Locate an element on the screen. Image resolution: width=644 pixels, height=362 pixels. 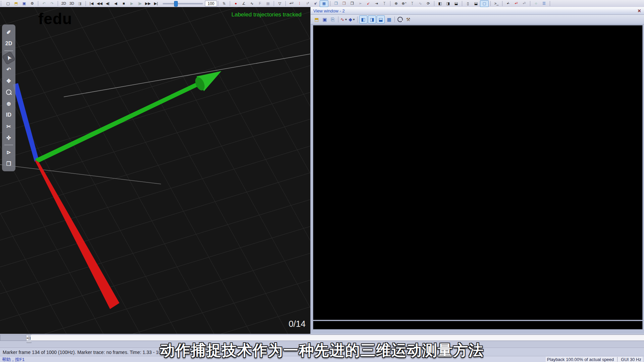
toolbar-icon-label-f: F is located at coordinates (260, 4).